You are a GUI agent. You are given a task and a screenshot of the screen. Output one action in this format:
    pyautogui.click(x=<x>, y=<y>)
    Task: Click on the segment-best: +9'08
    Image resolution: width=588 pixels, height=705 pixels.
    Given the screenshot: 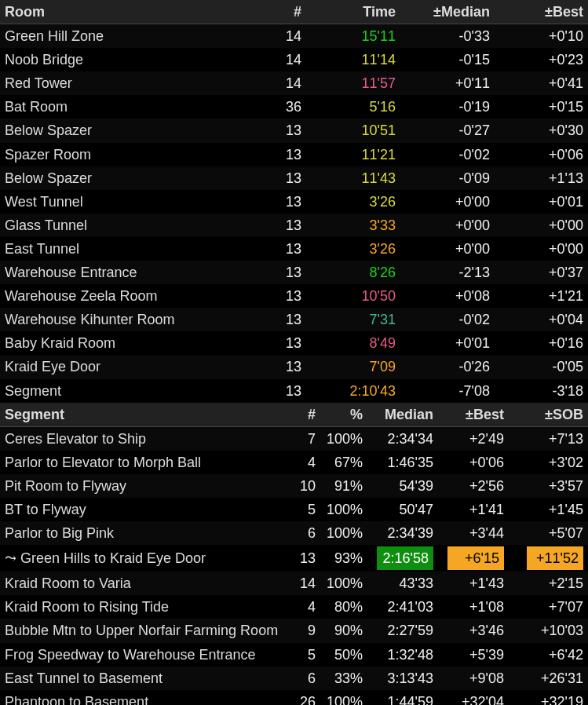 What is the action you would take?
    pyautogui.click(x=473, y=678)
    